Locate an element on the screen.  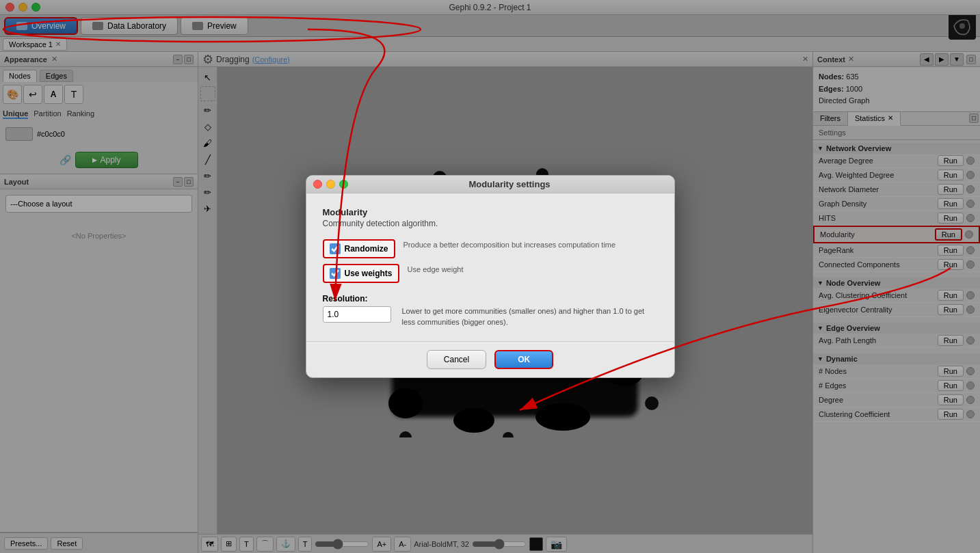
use-weights-desc: Use edge weight is located at coordinates (436, 269).